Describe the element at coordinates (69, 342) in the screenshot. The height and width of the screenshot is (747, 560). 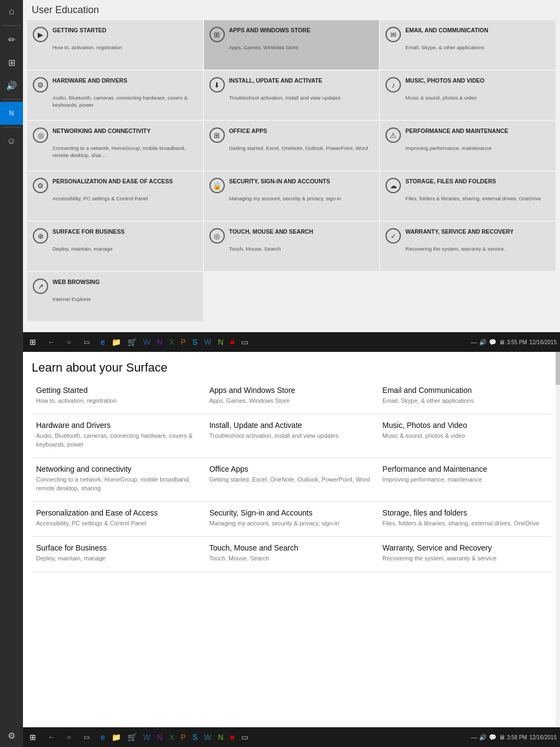
I see `circle-btn-top: ○` at that location.